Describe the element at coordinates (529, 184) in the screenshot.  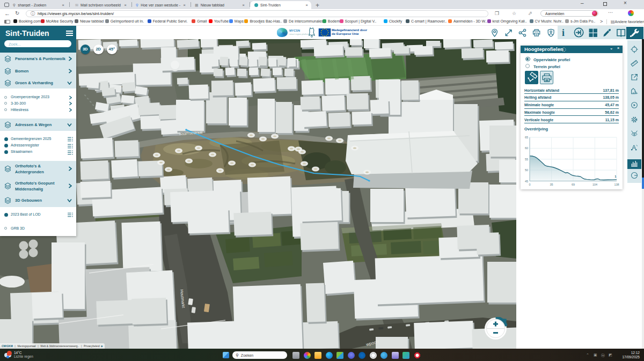
I see `svg-text: 0` at that location.